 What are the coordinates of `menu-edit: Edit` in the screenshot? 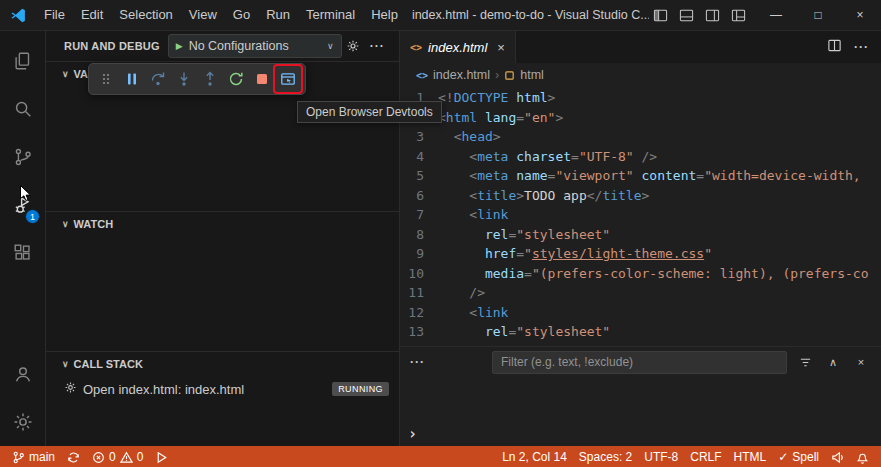 It's located at (92, 15).